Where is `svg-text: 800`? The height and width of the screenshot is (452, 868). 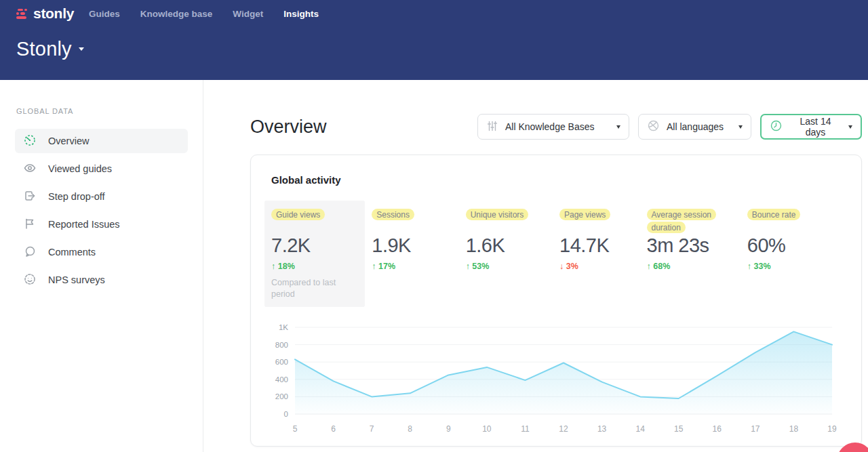 svg-text: 800 is located at coordinates (282, 344).